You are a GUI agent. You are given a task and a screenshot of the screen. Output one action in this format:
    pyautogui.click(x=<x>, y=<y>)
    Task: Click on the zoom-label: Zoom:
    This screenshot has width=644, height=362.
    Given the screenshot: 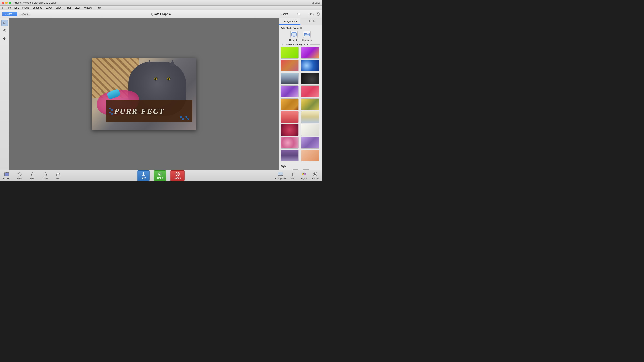 What is the action you would take?
    pyautogui.click(x=284, y=14)
    